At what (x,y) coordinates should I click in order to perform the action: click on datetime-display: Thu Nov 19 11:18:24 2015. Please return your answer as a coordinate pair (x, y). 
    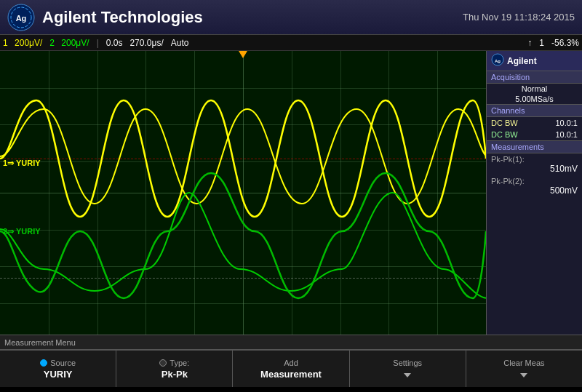
    Looking at the image, I should click on (519, 17).